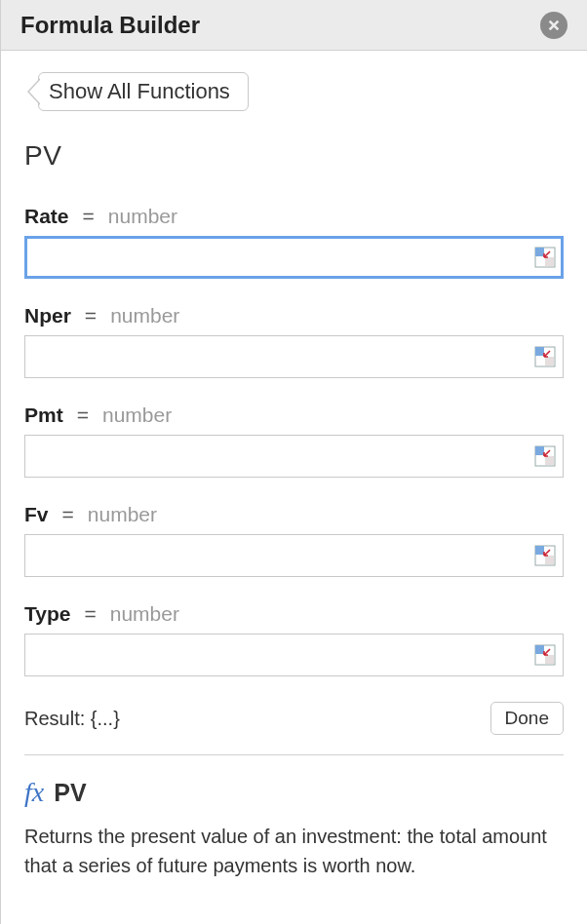 This screenshot has height=924, width=587. Describe the element at coordinates (47, 216) in the screenshot. I see `arg-name: Rate` at that location.